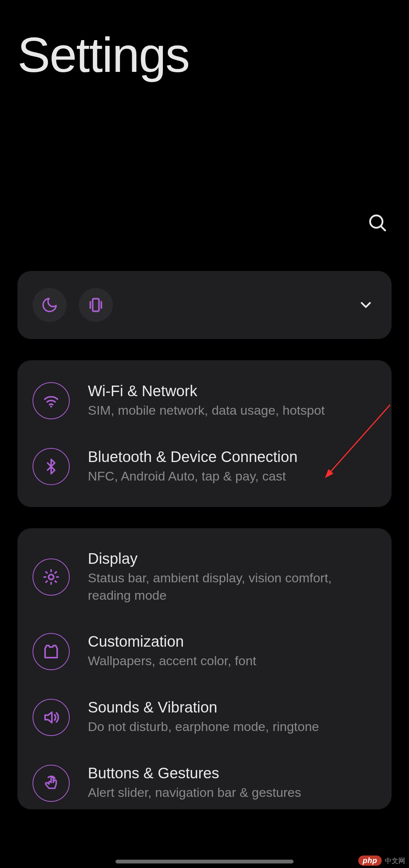 The width and height of the screenshot is (409, 868). I want to click on item-title: Sounds & Vibration, so click(232, 708).